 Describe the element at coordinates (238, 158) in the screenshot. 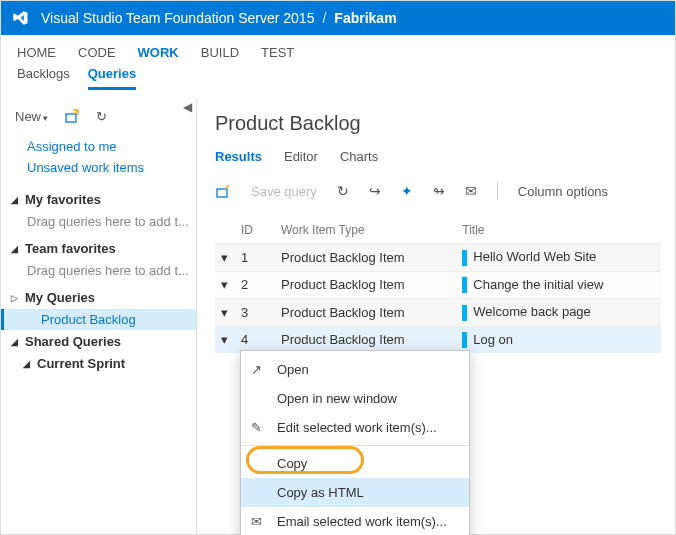

I see `tab-results: Results` at that location.